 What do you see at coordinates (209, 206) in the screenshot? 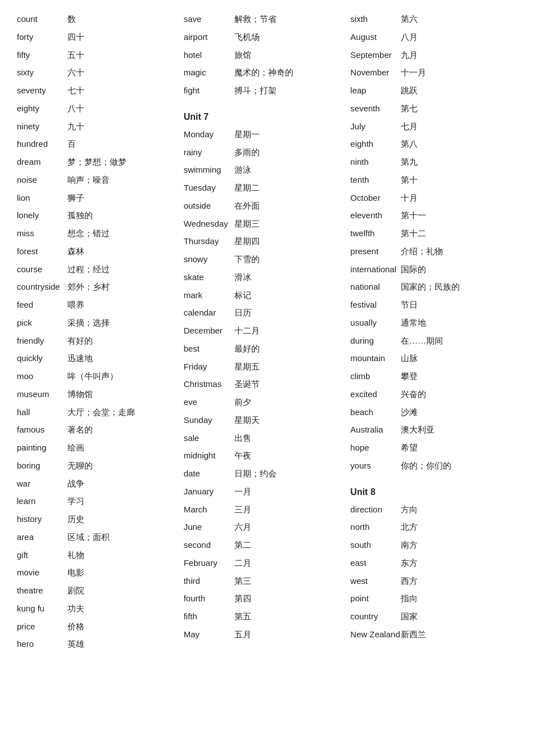
I see `vocab-word: outside` at bounding box center [209, 206].